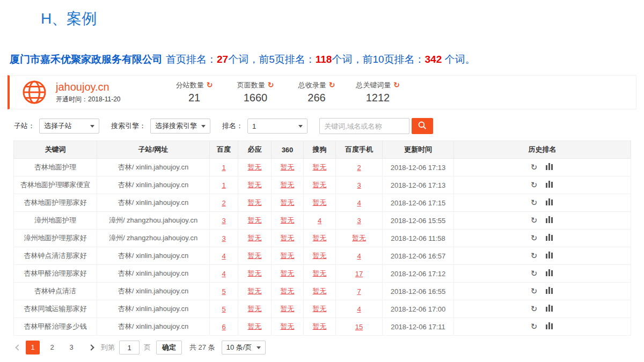 This screenshot has width=644, height=362. Describe the element at coordinates (69, 126) in the screenshot. I see `substation-select: 选择子站` at that location.